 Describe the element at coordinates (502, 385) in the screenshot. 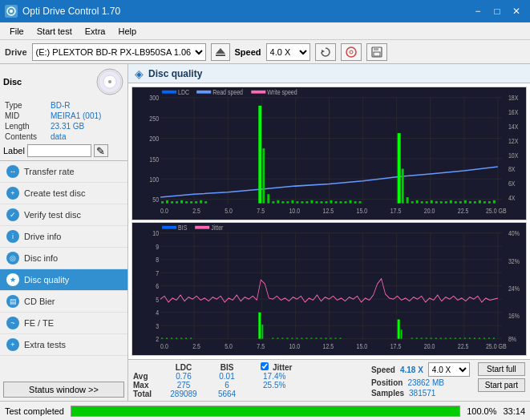

I see `start-part-button: Start part` at that location.